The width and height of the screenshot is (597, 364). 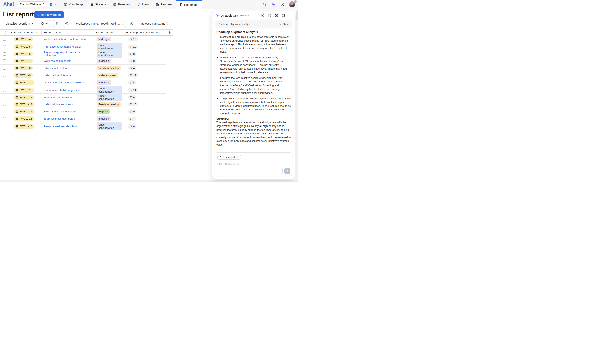 What do you see at coordinates (65, 83) in the screenshot?
I see `feature-name-link: Goal setting for eating and exercise` at bounding box center [65, 83].